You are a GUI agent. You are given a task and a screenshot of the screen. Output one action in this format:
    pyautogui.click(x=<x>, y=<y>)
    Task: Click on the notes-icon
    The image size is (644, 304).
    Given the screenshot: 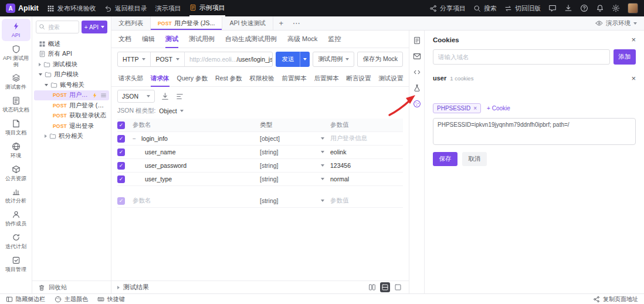 What is the action you would take?
    pyautogui.click(x=417, y=40)
    